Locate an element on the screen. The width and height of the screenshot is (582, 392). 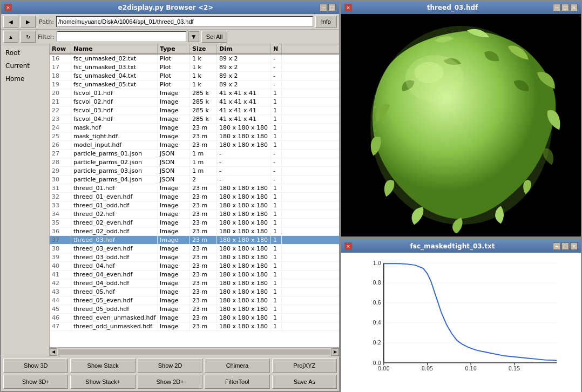
top-viewer-close2: × is located at coordinates (574, 8).